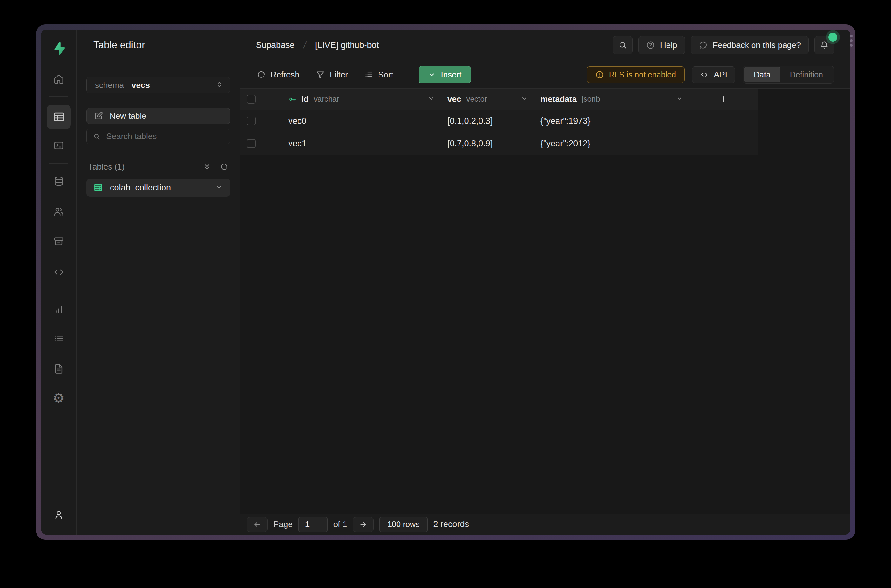 The height and width of the screenshot is (588, 891). Describe the element at coordinates (703, 45) in the screenshot. I see `chat-bubble-icon` at that location.